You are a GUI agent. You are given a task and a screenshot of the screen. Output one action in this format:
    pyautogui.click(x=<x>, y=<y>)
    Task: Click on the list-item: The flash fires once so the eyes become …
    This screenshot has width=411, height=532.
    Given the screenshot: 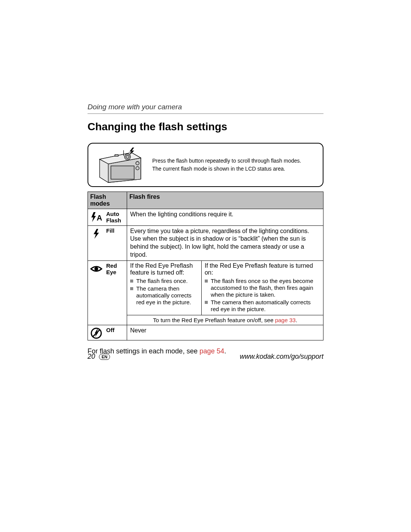 What is the action you would take?
    pyautogui.click(x=263, y=288)
    